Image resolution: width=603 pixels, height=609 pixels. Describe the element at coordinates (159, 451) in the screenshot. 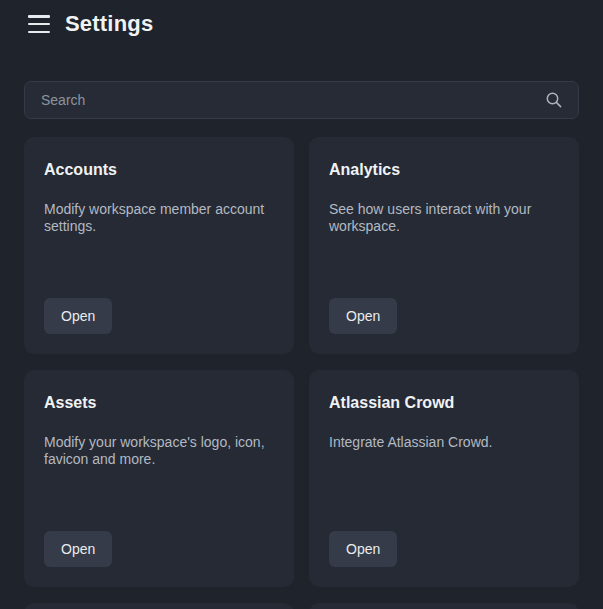

I see `card-description: Modify your workspace's logo, icon, favi…` at that location.